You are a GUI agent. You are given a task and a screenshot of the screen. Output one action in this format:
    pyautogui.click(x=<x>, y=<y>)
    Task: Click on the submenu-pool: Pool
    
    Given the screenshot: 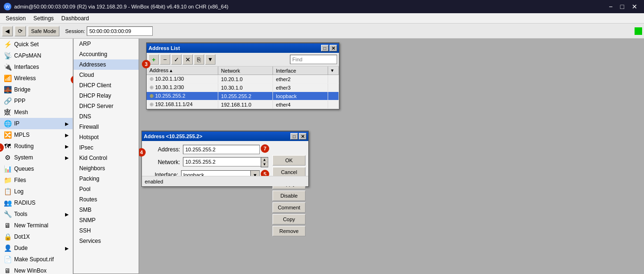 What is the action you would take?
    pyautogui.click(x=106, y=189)
    